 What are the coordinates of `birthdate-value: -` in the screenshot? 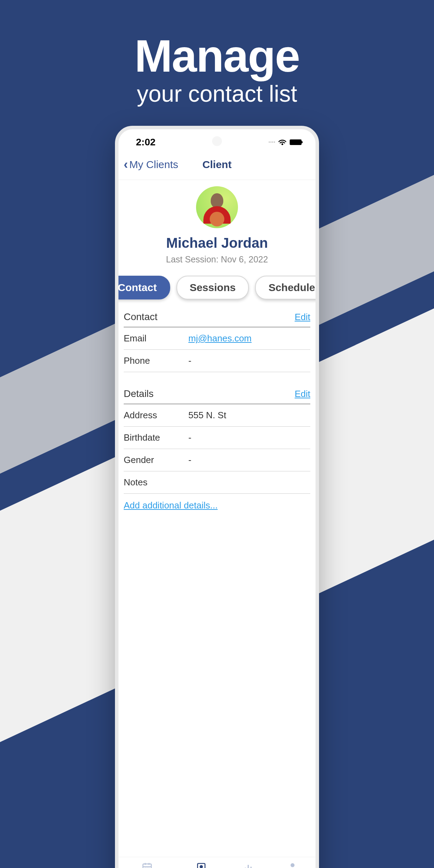 It's located at (190, 437).